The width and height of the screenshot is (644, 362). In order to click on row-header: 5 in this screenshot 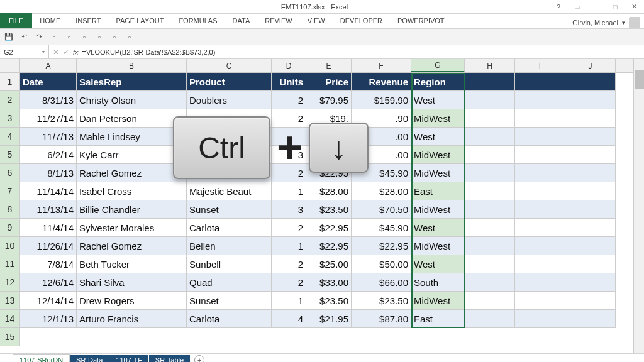, I will do `click(10, 155)`.